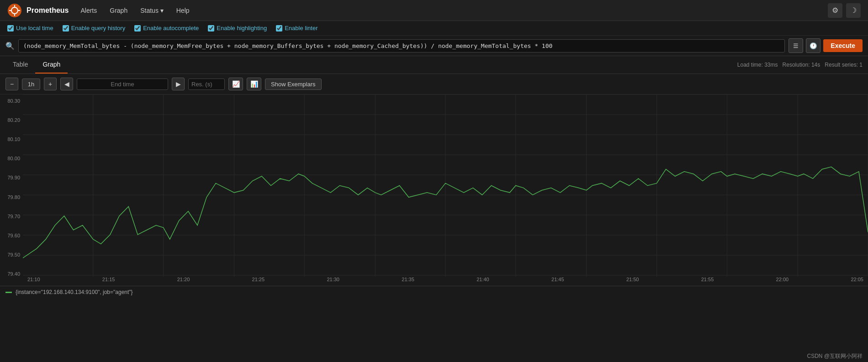 This screenshot has width=868, height=362. Describe the element at coordinates (434, 84) in the screenshot. I see `graph-controls: − 1h + ◀ ▶ 📈 📊 Show Exemplars` at that location.